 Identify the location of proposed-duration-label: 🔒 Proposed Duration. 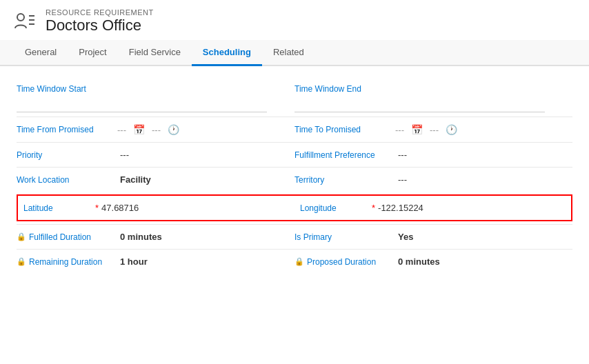
(346, 262).